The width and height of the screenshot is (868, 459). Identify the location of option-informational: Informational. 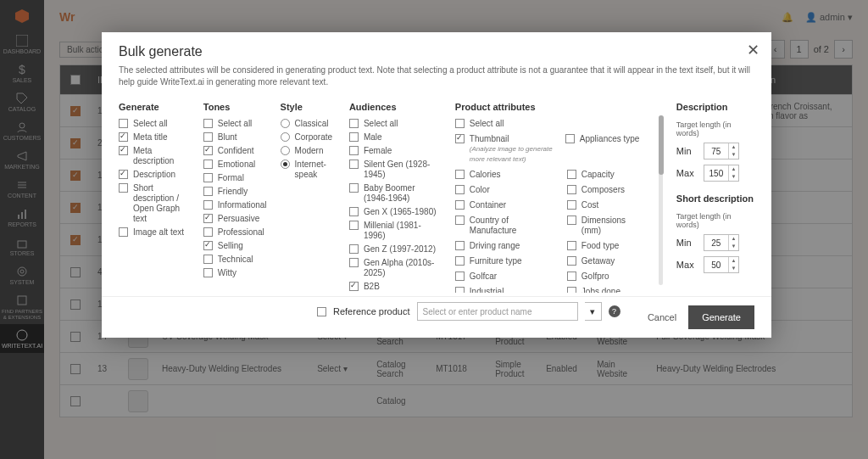
(236, 205).